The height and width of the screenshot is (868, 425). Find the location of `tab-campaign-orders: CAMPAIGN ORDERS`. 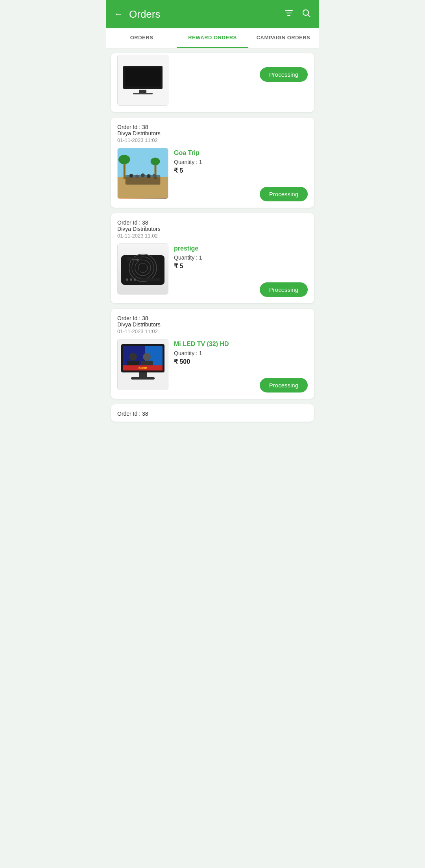

tab-campaign-orders: CAMPAIGN ORDERS is located at coordinates (283, 38).